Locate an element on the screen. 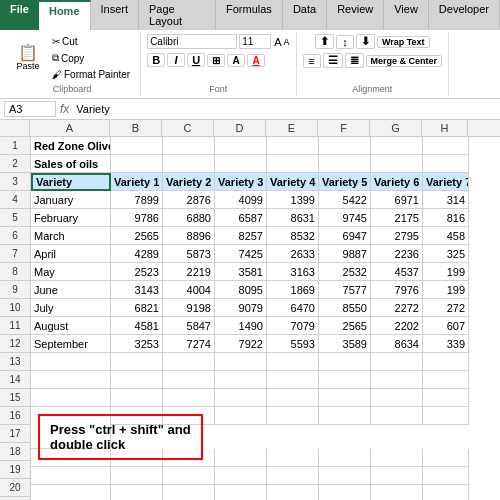 Image resolution: width=500 pixels, height=500 pixels. cell-1-F is located at coordinates (345, 146).